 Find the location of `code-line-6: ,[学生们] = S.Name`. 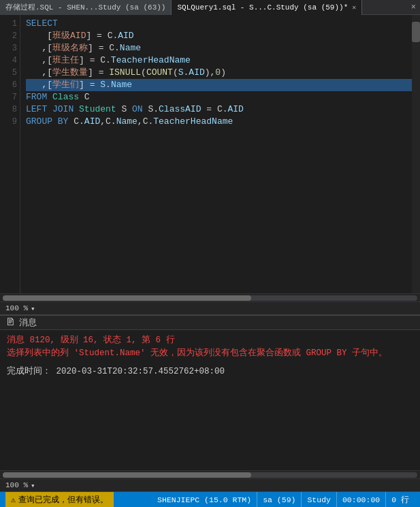

code-line-6: ,[学生们] = S.Name is located at coordinates (221, 85).